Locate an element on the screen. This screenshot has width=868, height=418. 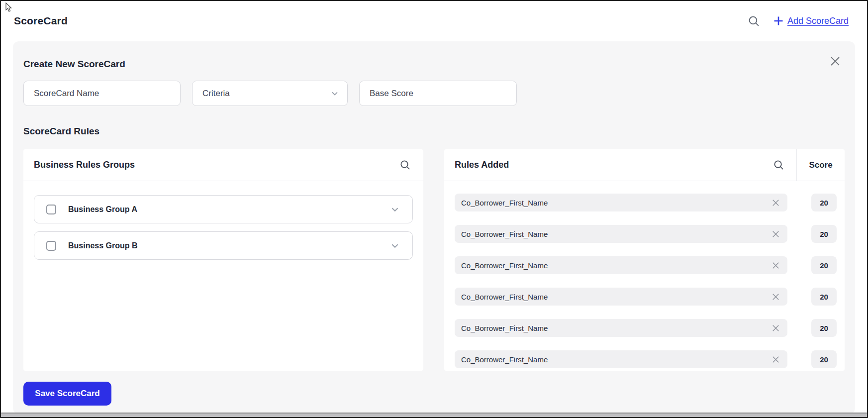
panel-title: Create New ScoreCard is located at coordinates (434, 64).